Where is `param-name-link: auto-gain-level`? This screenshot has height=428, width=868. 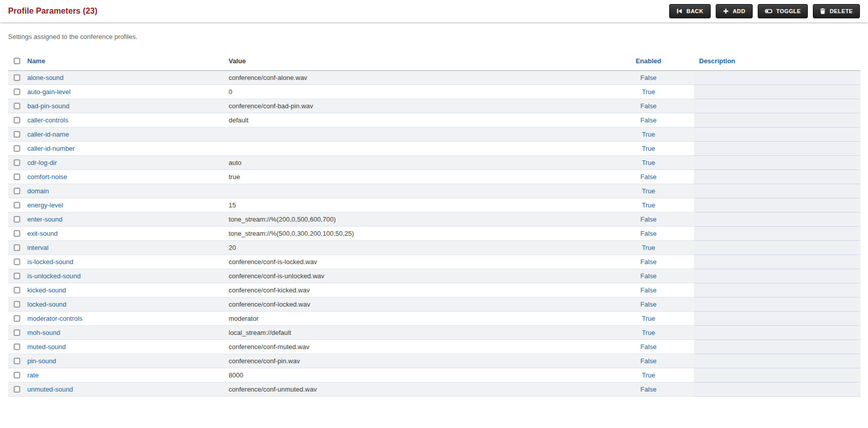 param-name-link: auto-gain-level is located at coordinates (49, 92).